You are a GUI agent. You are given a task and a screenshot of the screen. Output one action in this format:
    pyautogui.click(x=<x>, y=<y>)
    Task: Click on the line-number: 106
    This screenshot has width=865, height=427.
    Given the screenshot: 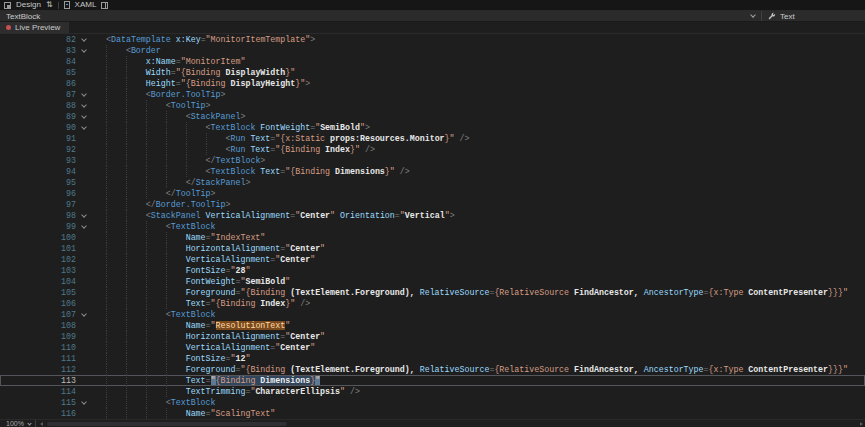 What is the action you would take?
    pyautogui.click(x=38, y=304)
    